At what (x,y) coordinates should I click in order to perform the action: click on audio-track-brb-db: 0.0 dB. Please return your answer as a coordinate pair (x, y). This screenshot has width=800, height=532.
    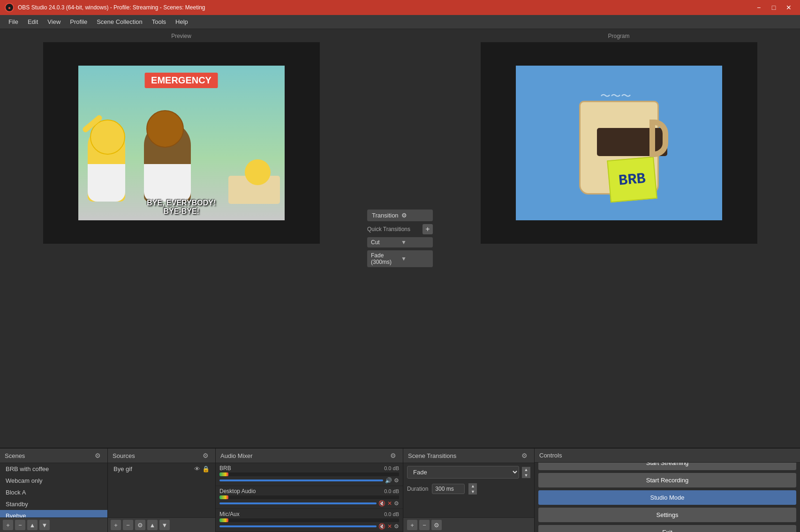
    Looking at the image, I should click on (392, 468).